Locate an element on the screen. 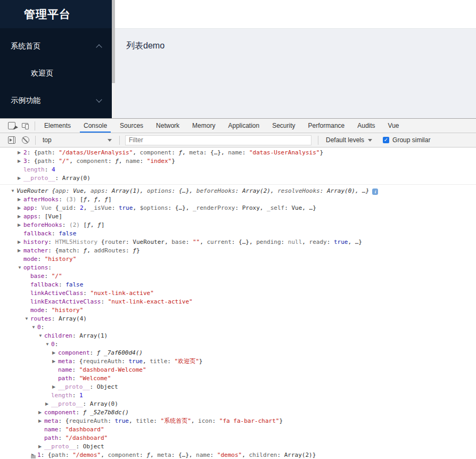 This screenshot has height=459, width=476. console-row: ▶history: HTML5History {router: VueRoute… is located at coordinates (238, 242).